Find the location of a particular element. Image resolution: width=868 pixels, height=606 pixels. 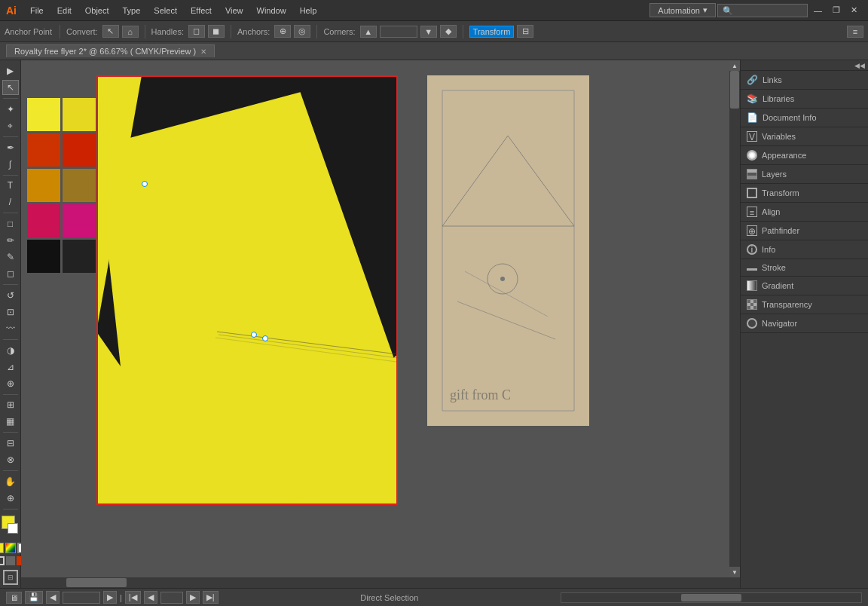

selection-handle-tl is located at coordinates (145, 184).